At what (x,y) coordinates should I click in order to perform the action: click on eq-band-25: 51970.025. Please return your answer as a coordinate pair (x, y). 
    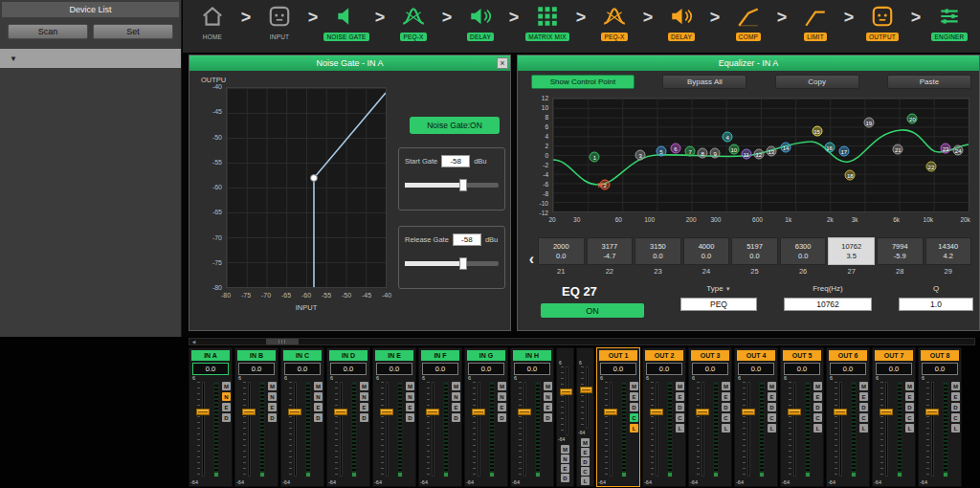
    Looking at the image, I should click on (754, 259).